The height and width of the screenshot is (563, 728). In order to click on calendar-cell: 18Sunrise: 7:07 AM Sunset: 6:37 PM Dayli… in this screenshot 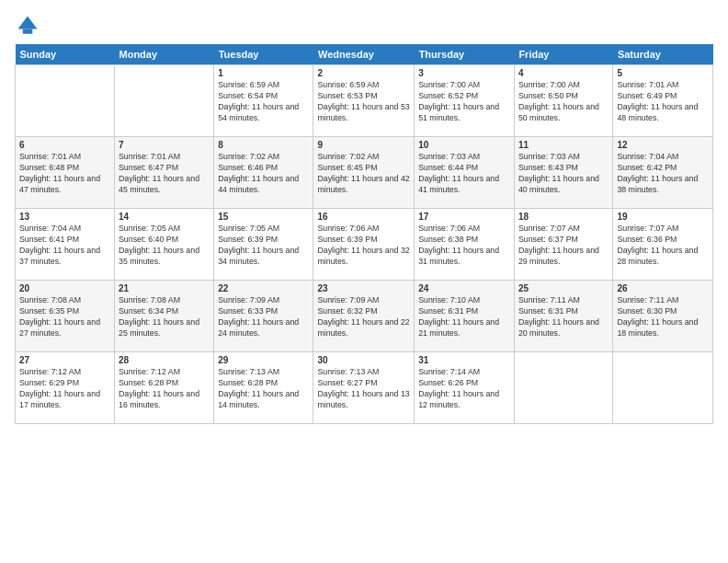, I will do `click(563, 245)`.